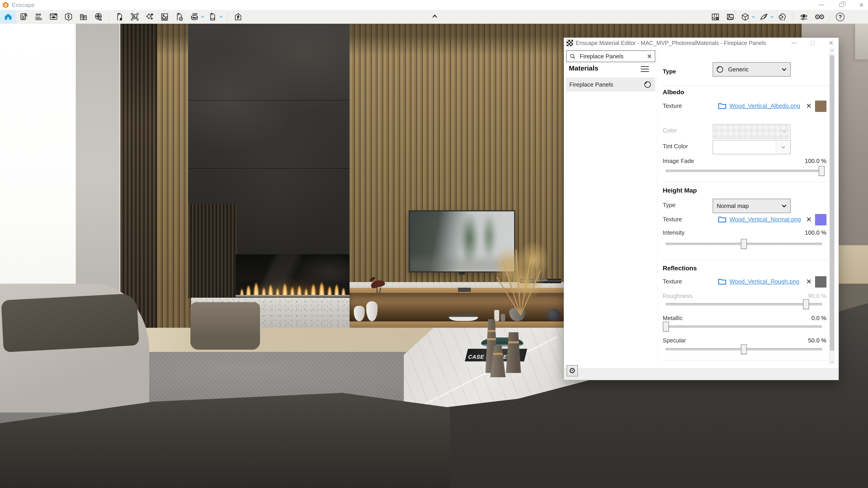  I want to click on height-map-texture-link: Wood_Vertical_Normal.png, so click(765, 220).